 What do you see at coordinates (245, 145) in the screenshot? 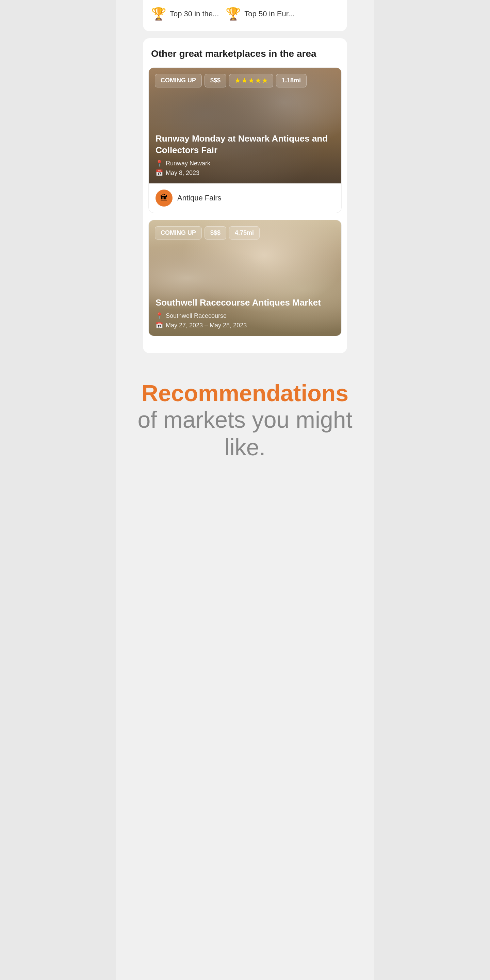
I see `card-title-1: Runway Monday at Newark Antiques and Col…` at bounding box center [245, 145].